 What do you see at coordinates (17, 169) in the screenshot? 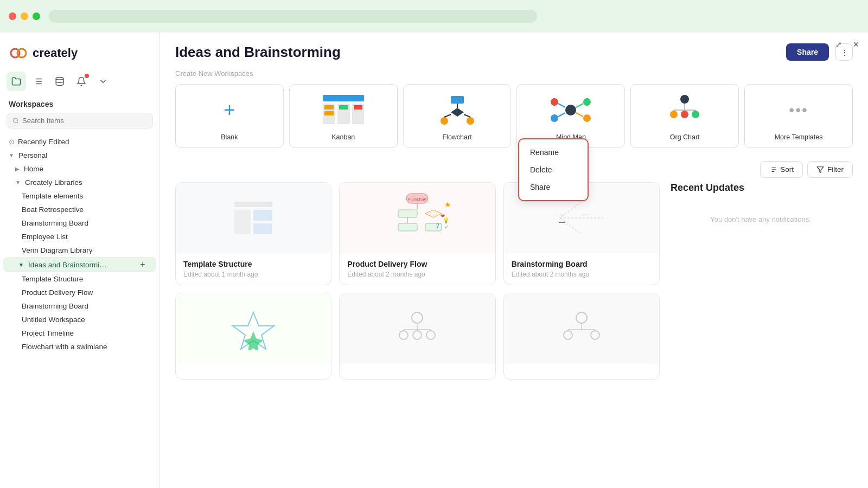
I see `arrow-right-icon: ▶` at bounding box center [17, 169].